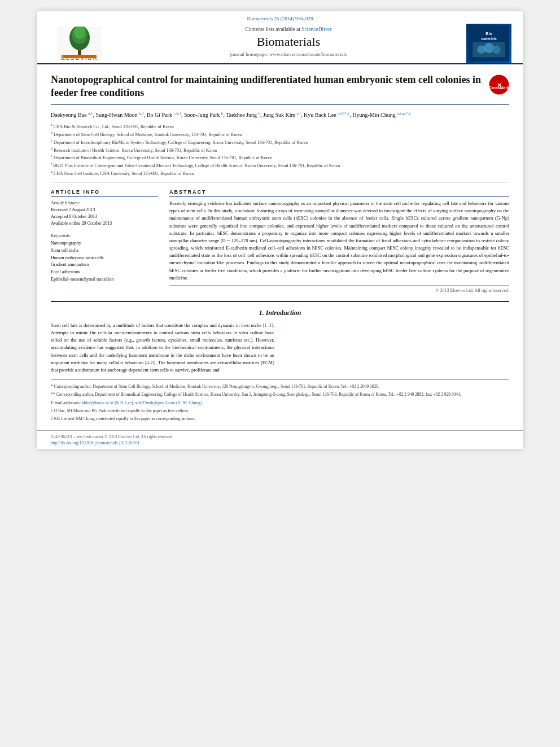  What do you see at coordinates (339, 241) in the screenshot?
I see `right-column: ABSTRACT Recently emerging evidence has …` at bounding box center [339, 241].